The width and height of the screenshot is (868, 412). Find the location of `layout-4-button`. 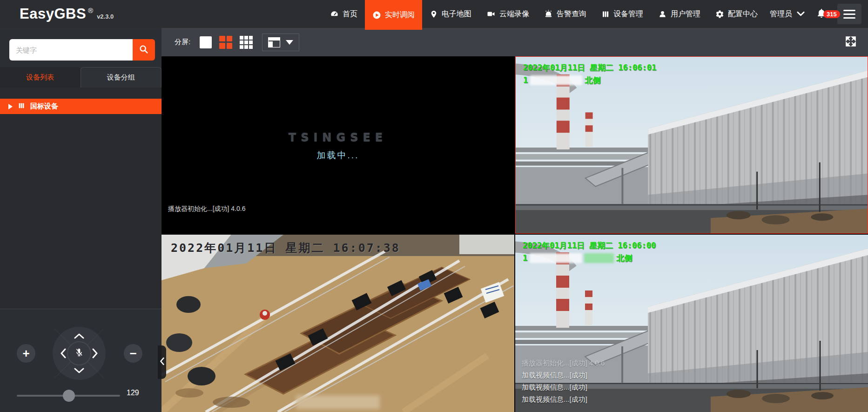

layout-4-button is located at coordinates (226, 42).